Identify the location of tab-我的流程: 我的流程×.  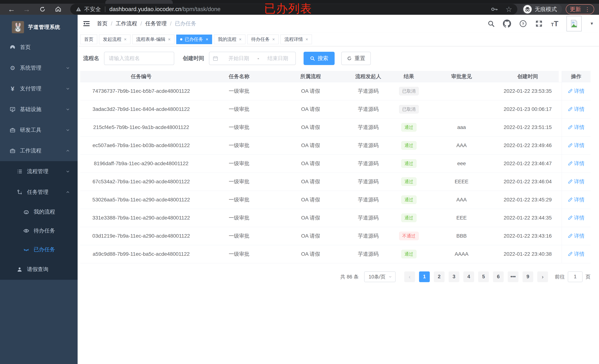
(229, 39).